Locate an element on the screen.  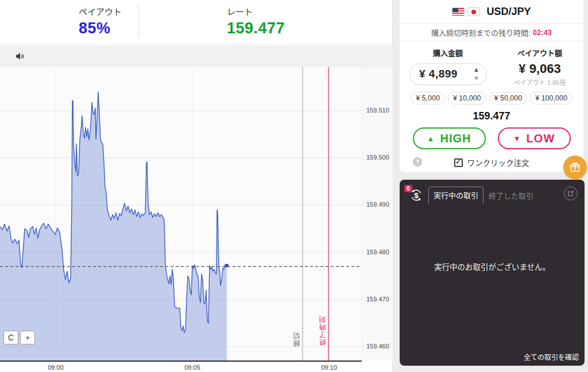
payout-block: ペイアウト 85% is located at coordinates (100, 21).